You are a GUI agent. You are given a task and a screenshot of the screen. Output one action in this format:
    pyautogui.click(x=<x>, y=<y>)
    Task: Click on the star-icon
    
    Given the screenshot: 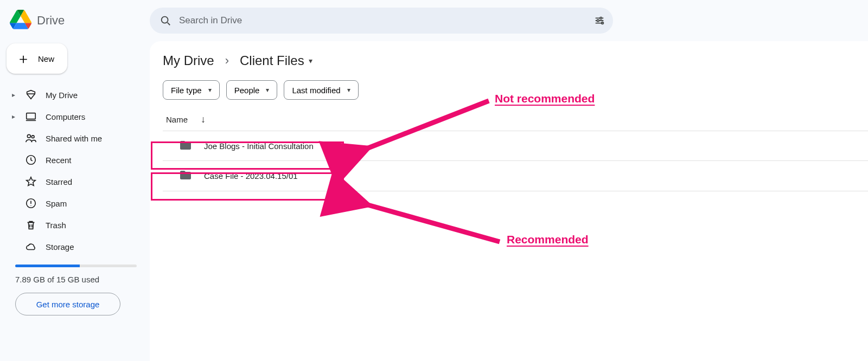 What is the action you would take?
    pyautogui.click(x=31, y=182)
    